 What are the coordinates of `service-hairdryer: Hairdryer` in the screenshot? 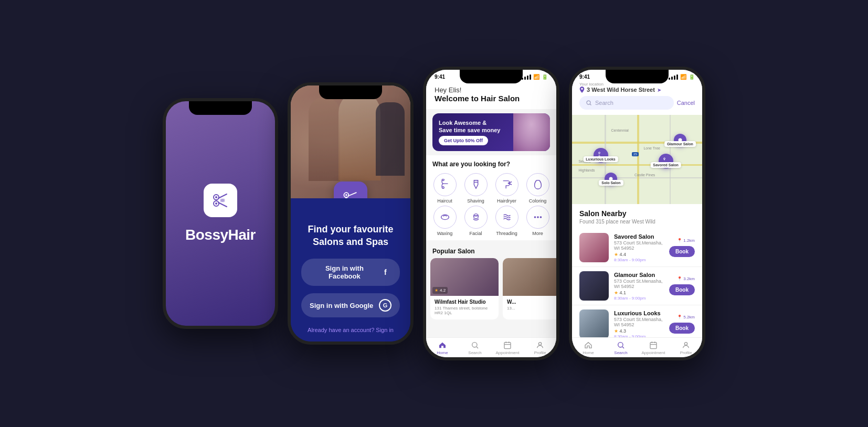 It's located at (507, 188).